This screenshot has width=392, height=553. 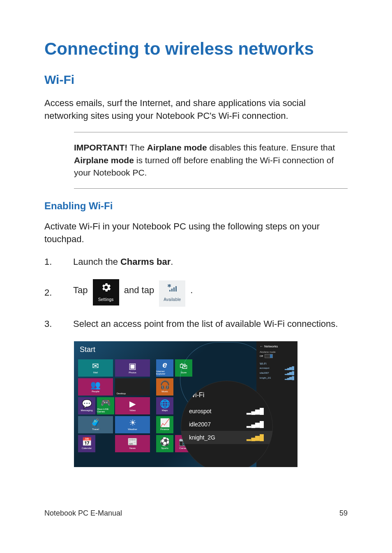 What do you see at coordinates (184, 366) in the screenshot?
I see `store-icon: 🛍` at bounding box center [184, 366].